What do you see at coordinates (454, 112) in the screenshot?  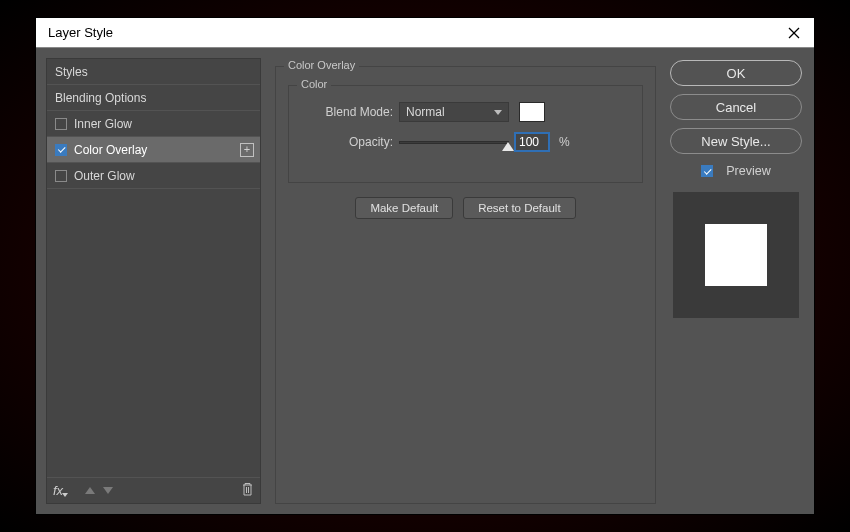 I see `blend-mode-select: Normal` at bounding box center [454, 112].